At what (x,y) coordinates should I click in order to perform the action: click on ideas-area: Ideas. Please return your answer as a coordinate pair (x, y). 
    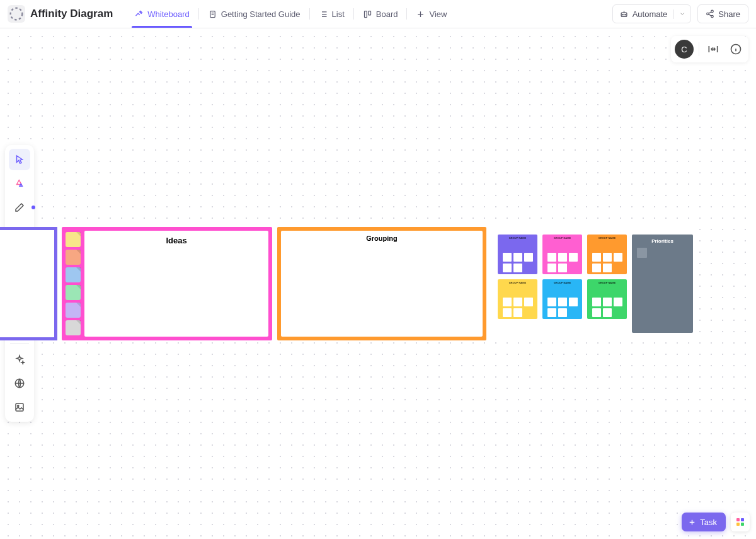
    Looking at the image, I should click on (176, 284).